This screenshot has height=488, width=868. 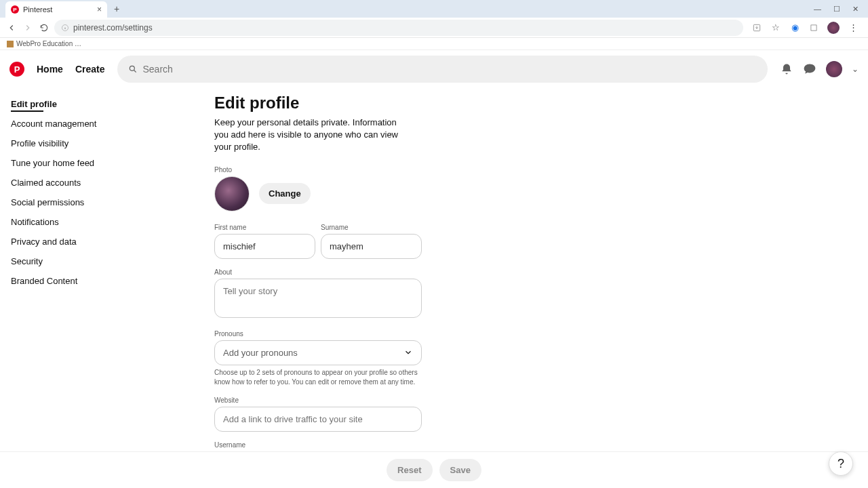 I want to click on url-input: pinterest.com/settings, so click(x=399, y=28).